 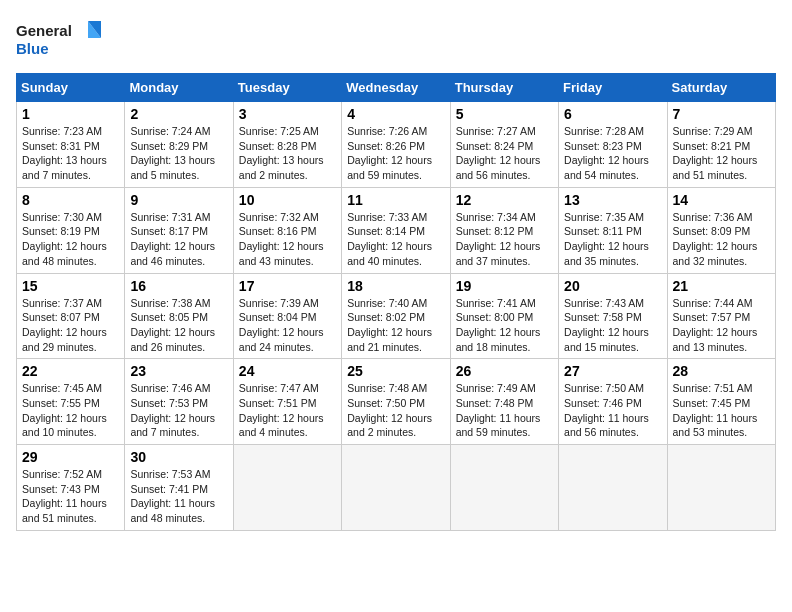 What do you see at coordinates (396, 326) in the screenshot?
I see `day-info: Sunrise: 7:40 AMSunset: 8:02 PMDaylight:…` at bounding box center [396, 326].